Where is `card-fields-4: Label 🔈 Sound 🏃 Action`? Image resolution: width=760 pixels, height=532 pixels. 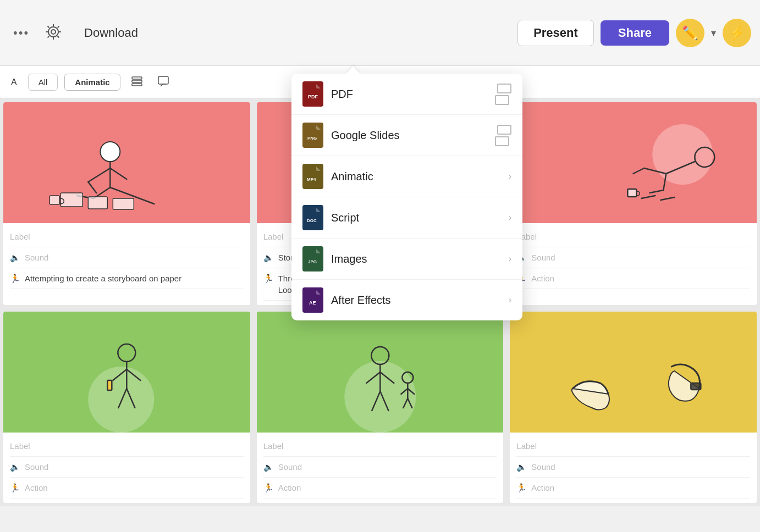
card-fields-4: Label 🔈 Sound 🏃 Action is located at coordinates (126, 468).